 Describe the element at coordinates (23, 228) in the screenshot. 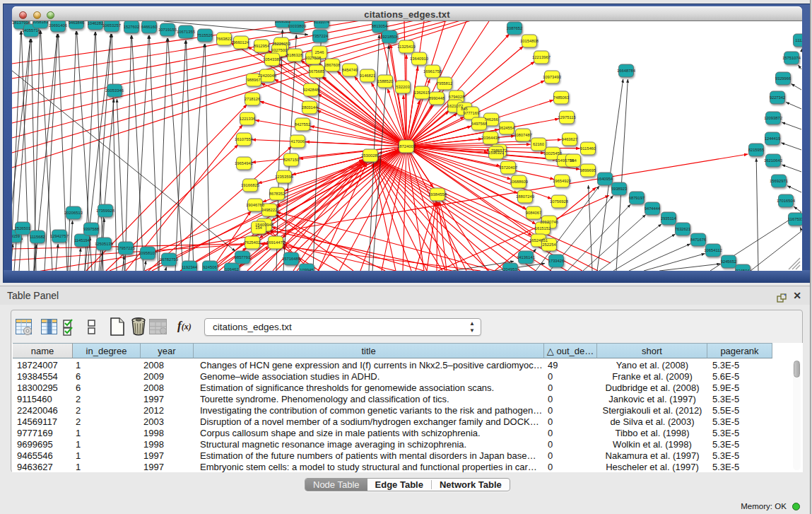

I see `svg-text: 2526501` at that location.